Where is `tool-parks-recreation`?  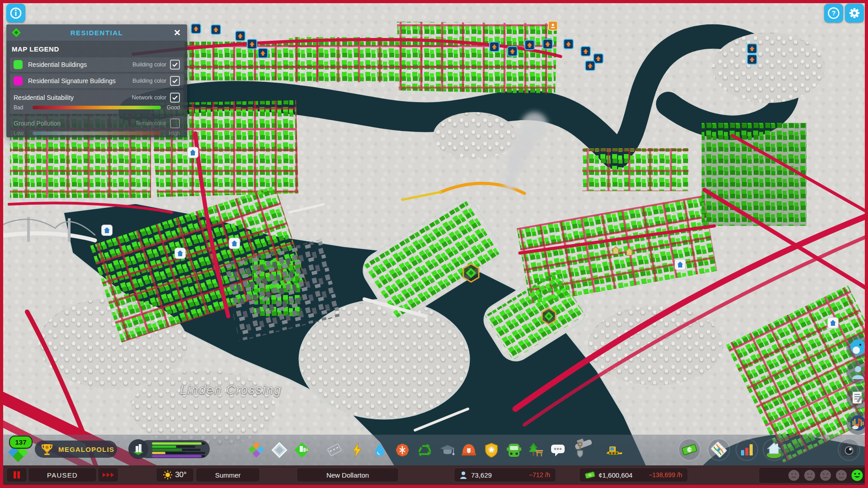
tool-parks-recreation is located at coordinates (536, 450).